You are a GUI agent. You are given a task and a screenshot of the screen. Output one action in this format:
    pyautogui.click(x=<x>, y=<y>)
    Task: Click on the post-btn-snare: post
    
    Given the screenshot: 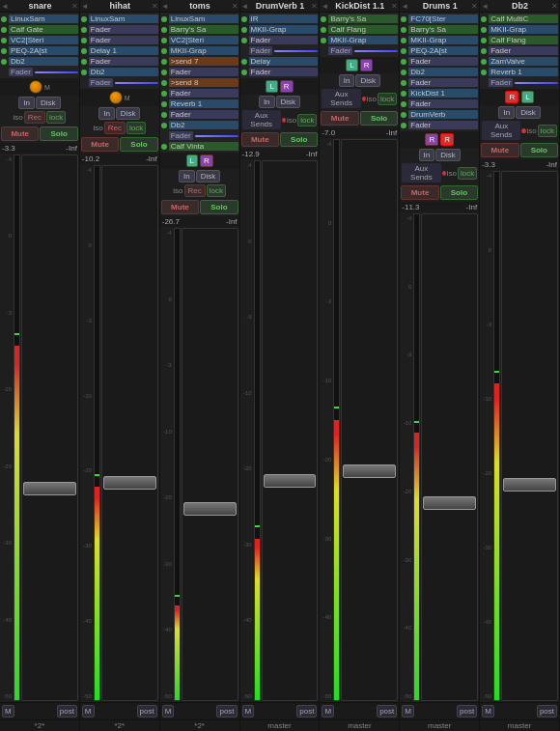 What is the action you would take?
    pyautogui.click(x=68, y=711)
    